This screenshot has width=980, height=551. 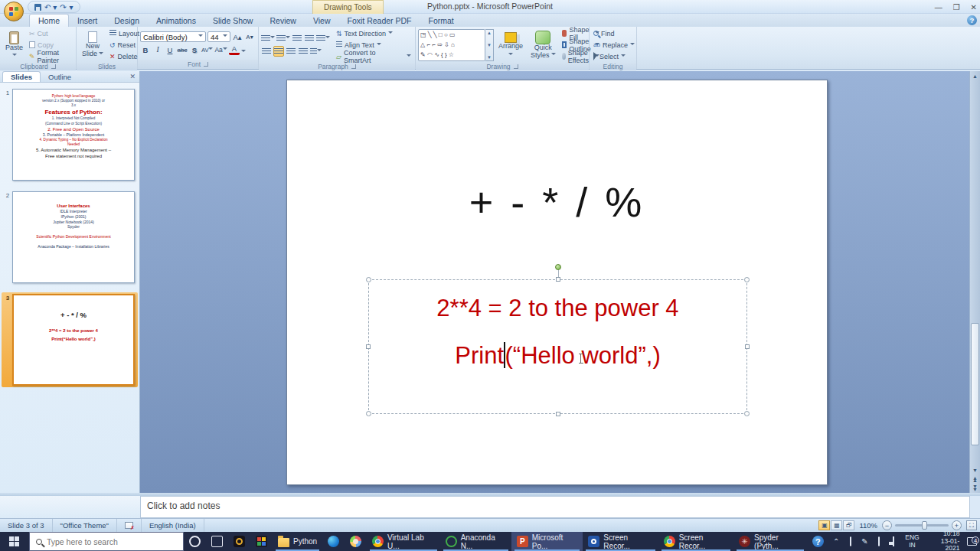 What do you see at coordinates (614, 57) in the screenshot?
I see `select-button: Select` at bounding box center [614, 57].